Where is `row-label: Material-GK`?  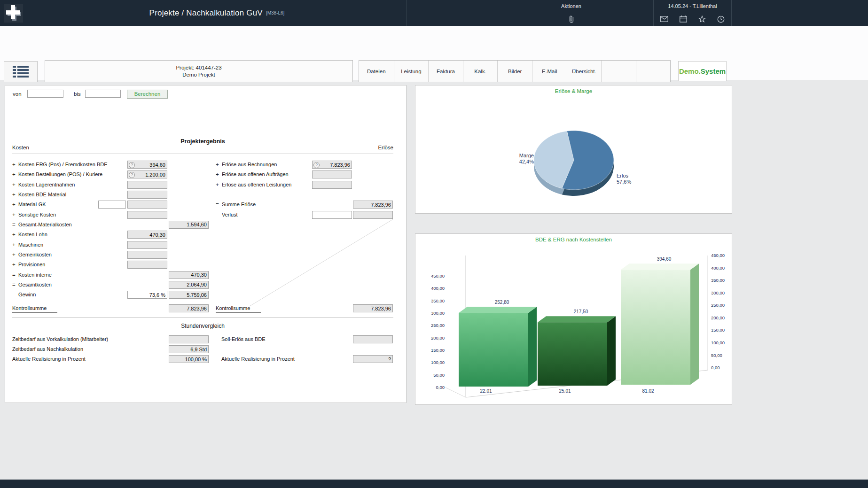 row-label: Material-GK is located at coordinates (32, 204).